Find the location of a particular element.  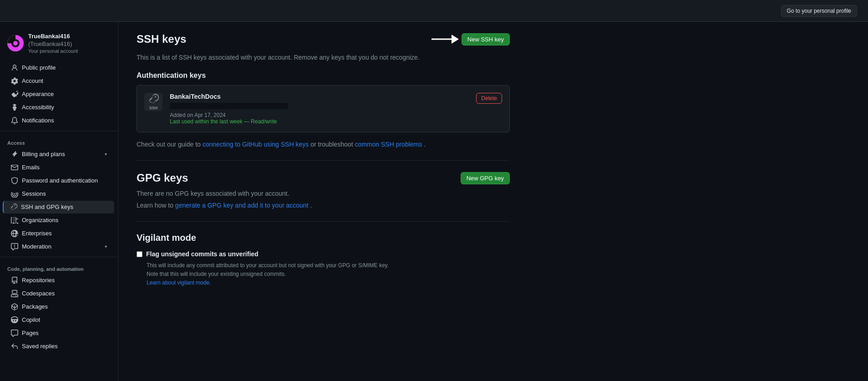

broadcast-icon is located at coordinates (15, 194).